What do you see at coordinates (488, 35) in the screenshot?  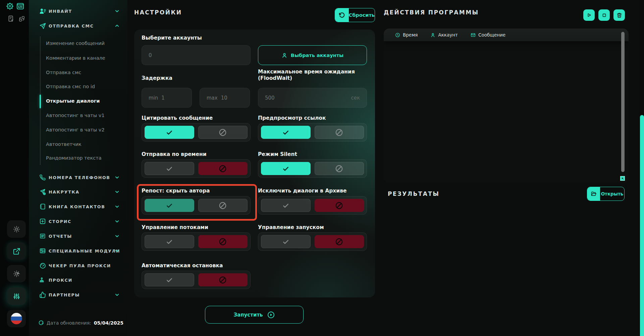 I see `column-message: Сообщение` at bounding box center [488, 35].